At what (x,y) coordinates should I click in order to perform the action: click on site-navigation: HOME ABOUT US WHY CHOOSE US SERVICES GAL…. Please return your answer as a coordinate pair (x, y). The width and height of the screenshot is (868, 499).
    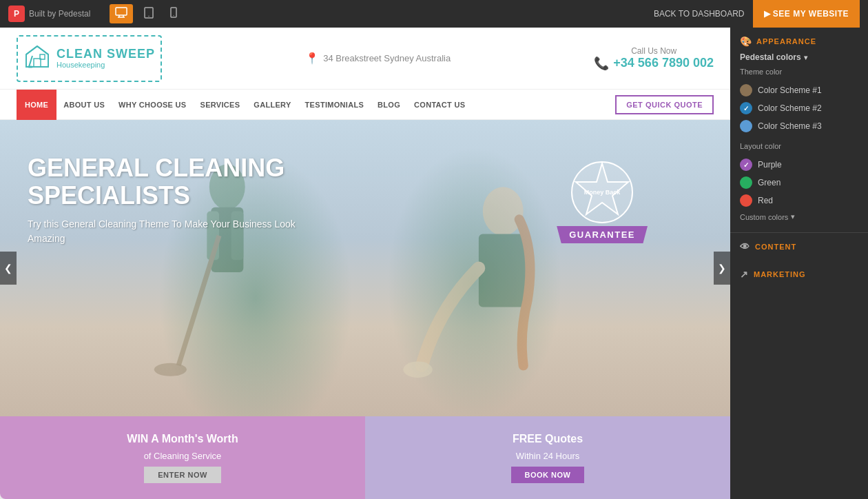
    Looking at the image, I should click on (365, 105).